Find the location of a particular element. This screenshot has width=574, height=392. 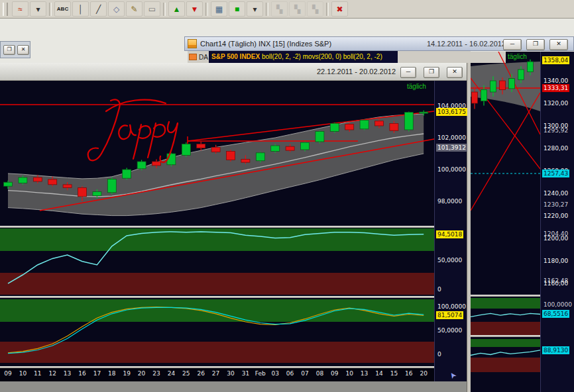

zigzag-icon-3: ▚ is located at coordinates (316, 9).